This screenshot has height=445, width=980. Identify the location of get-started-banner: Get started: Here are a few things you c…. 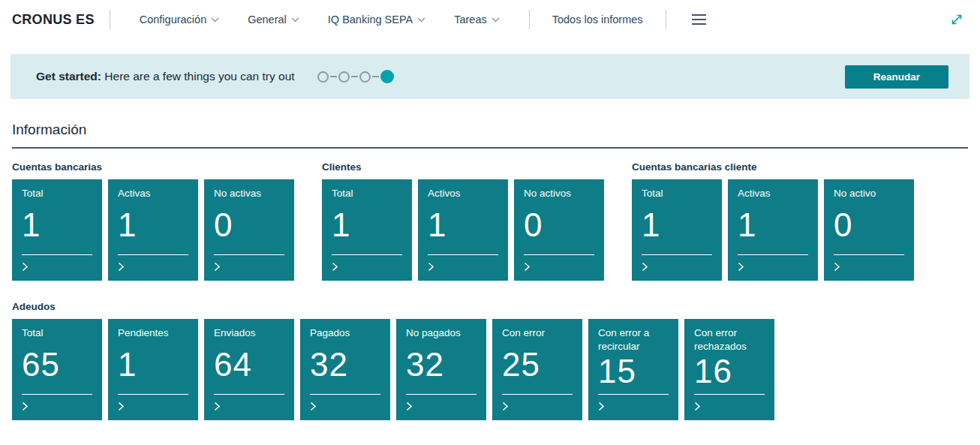
(490, 77).